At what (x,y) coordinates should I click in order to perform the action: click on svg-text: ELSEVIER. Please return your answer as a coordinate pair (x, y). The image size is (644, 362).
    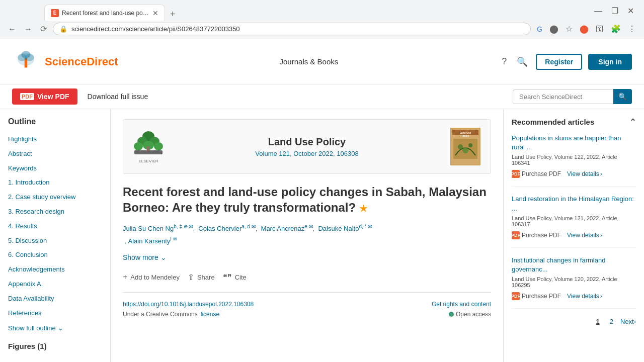
    Looking at the image, I should click on (148, 161).